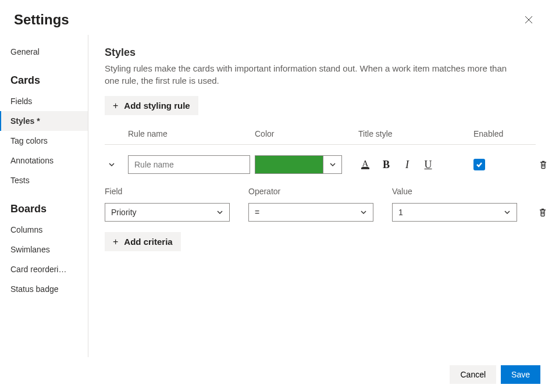 The image size is (552, 392). Describe the element at coordinates (311, 191) in the screenshot. I see `col-operator: Operator` at that location.